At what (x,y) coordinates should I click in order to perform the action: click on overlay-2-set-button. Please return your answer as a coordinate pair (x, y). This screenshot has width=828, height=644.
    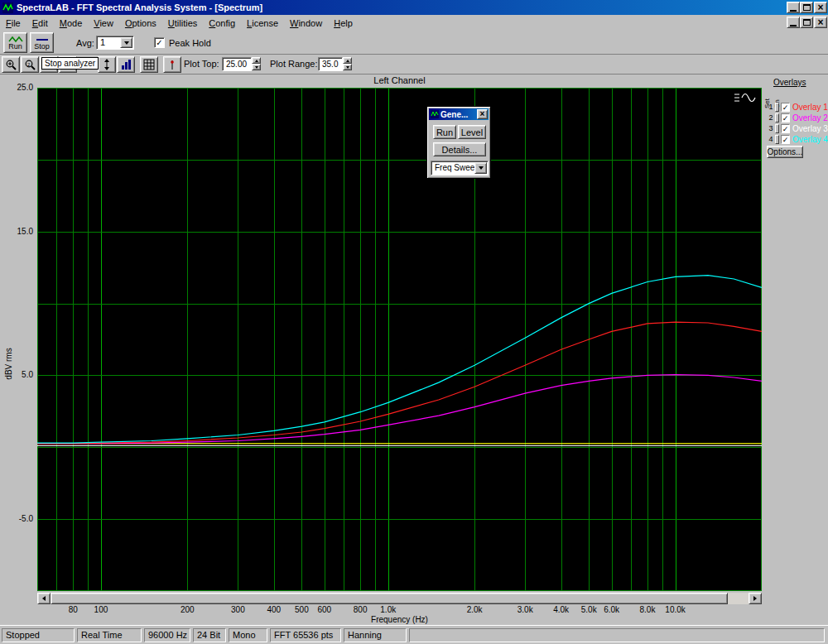
    Looking at the image, I should click on (777, 118).